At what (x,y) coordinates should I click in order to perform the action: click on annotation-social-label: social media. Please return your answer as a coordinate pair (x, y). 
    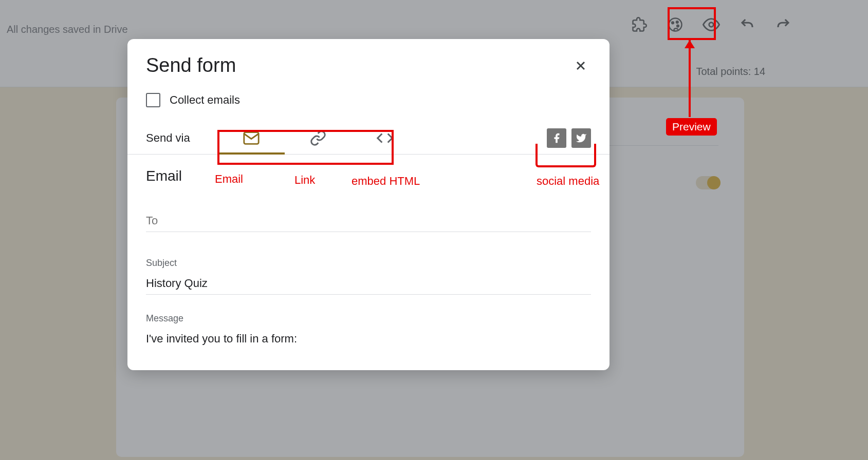
    Looking at the image, I should click on (568, 181).